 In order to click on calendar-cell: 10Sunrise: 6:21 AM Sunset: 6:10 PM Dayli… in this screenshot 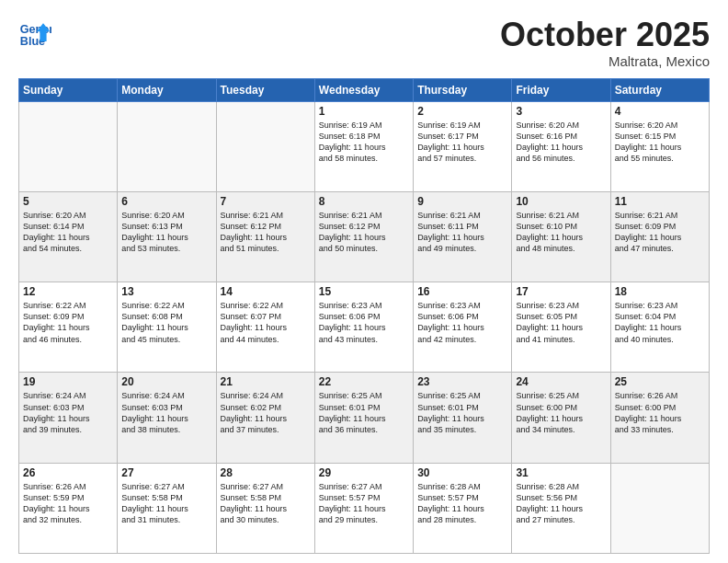, I will do `click(561, 236)`.